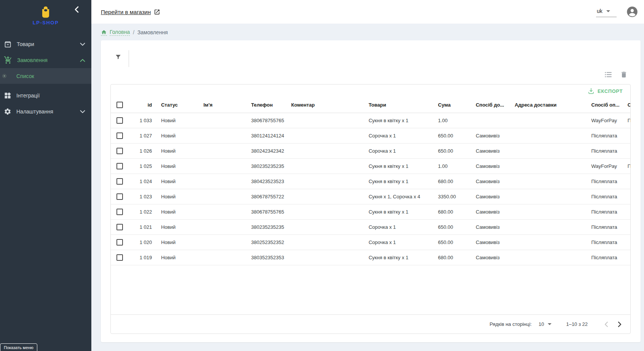 The image size is (644, 351). What do you see at coordinates (46, 96) in the screenshot?
I see `sidebar-item-integrations: Інтеграції` at bounding box center [46, 96].